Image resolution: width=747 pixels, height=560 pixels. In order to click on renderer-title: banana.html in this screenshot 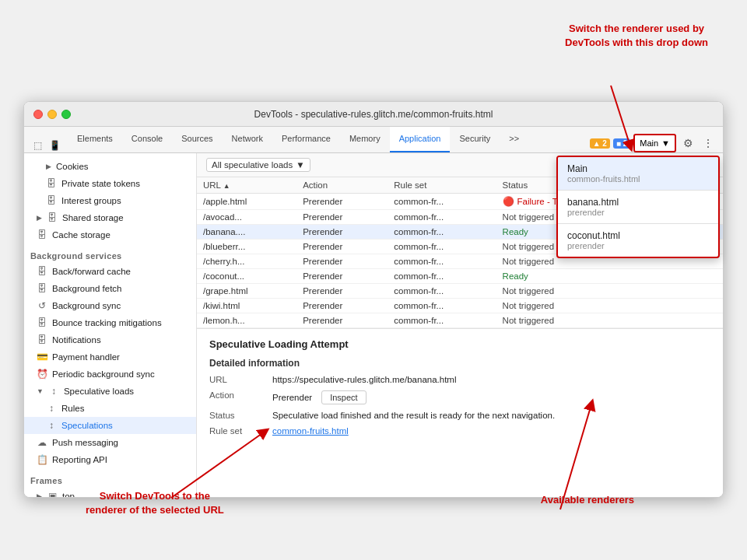, I will do `click(638, 202)`.